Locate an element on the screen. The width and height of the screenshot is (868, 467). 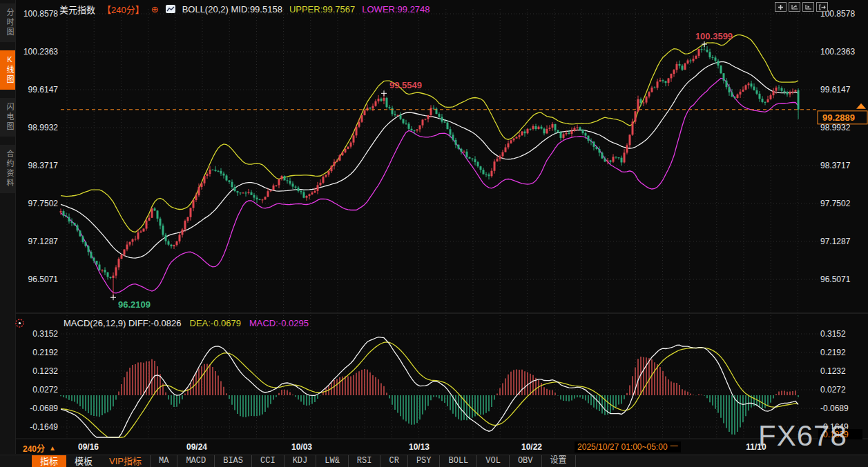
price-axis-label-right: 97.7502 is located at coordinates (836, 203).